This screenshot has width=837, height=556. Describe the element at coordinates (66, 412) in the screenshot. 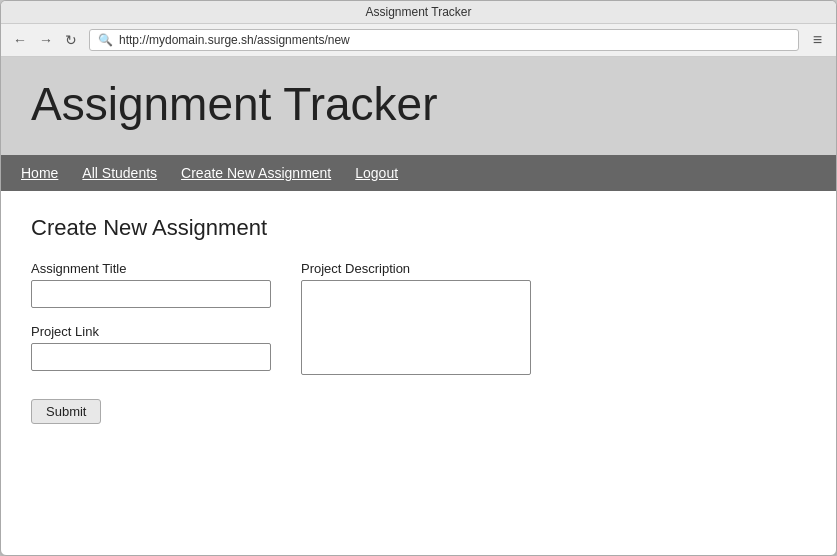

I see `submit-button: Submit` at that location.